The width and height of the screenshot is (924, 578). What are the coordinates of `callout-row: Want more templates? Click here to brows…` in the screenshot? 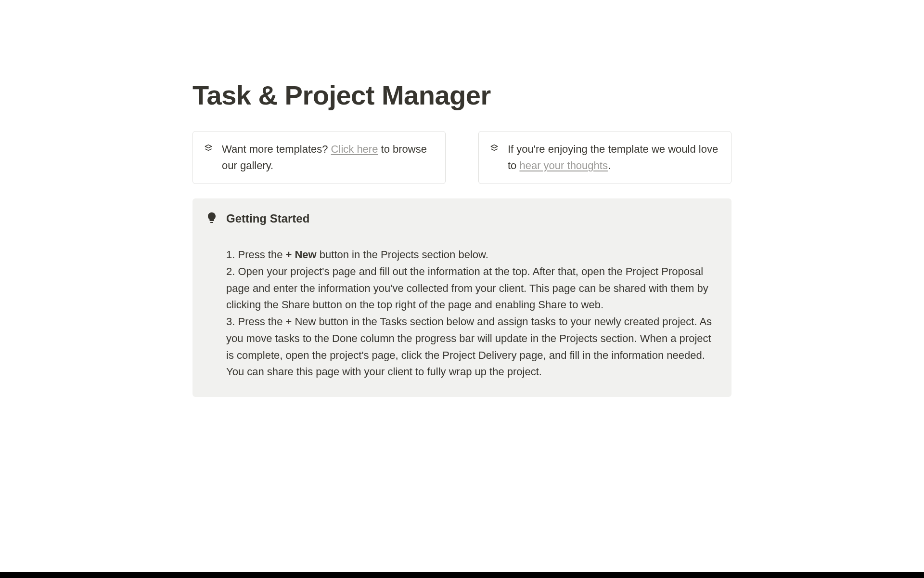 It's located at (462, 158).